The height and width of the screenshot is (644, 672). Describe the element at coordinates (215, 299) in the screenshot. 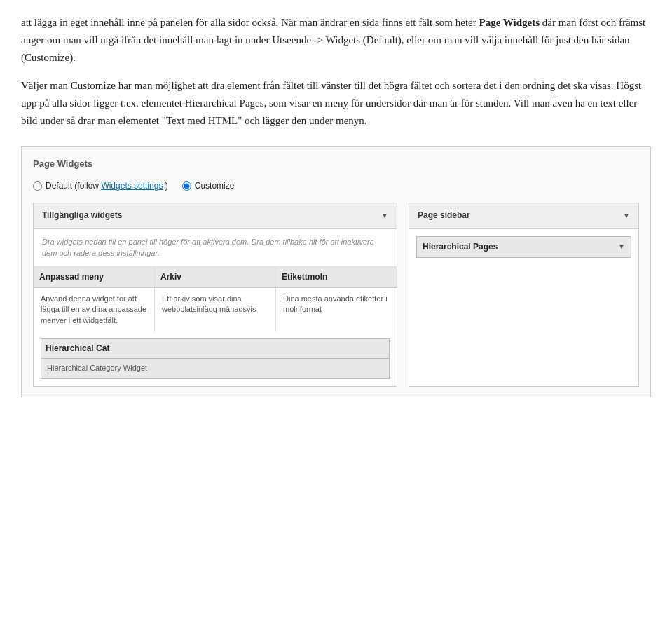

I see `widget-cards-row: Anpassad meny Använd denna widget för at…` at that location.